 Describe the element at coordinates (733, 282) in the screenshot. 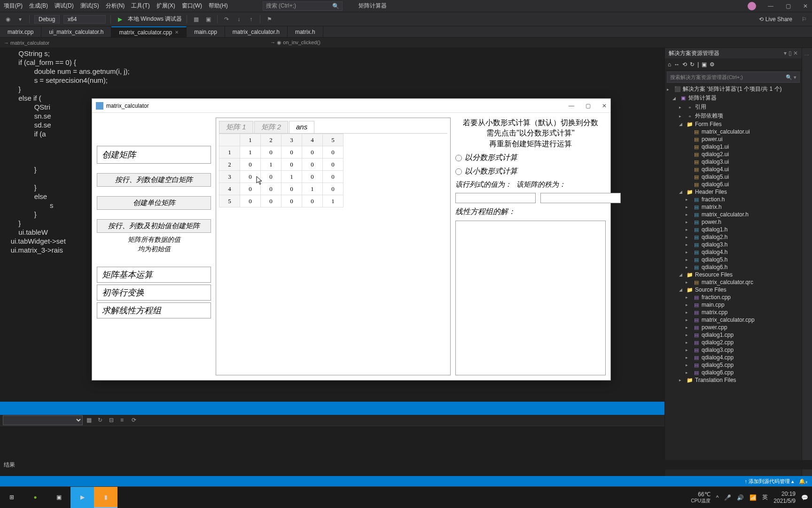

I see `tree-node: ▸▤matrix_calculator.qrc` at that location.